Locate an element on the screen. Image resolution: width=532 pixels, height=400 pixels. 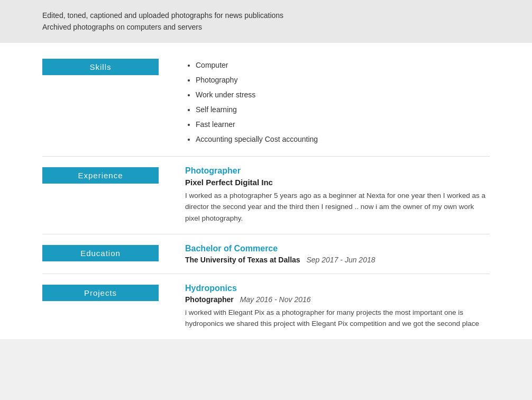
education-content: Bachelor of Commerce The University of T… is located at coordinates (337, 254).